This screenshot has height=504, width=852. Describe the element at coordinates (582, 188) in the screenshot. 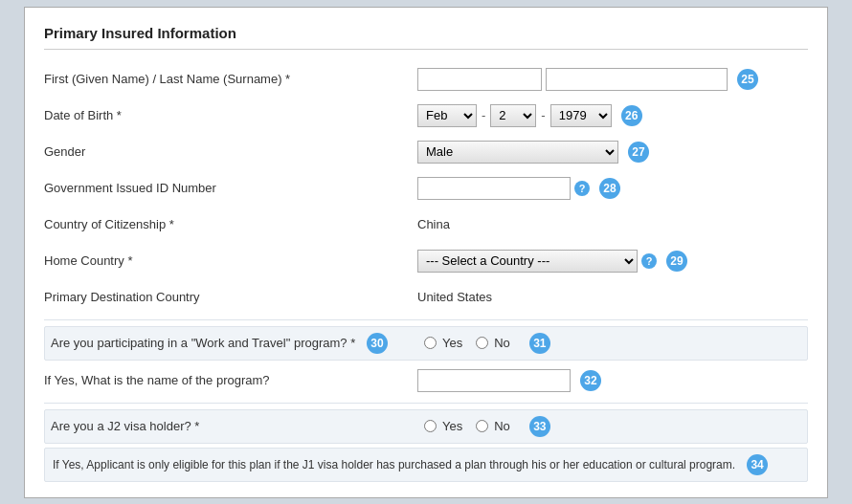

I see `gov-id-help-icon: ?` at that location.